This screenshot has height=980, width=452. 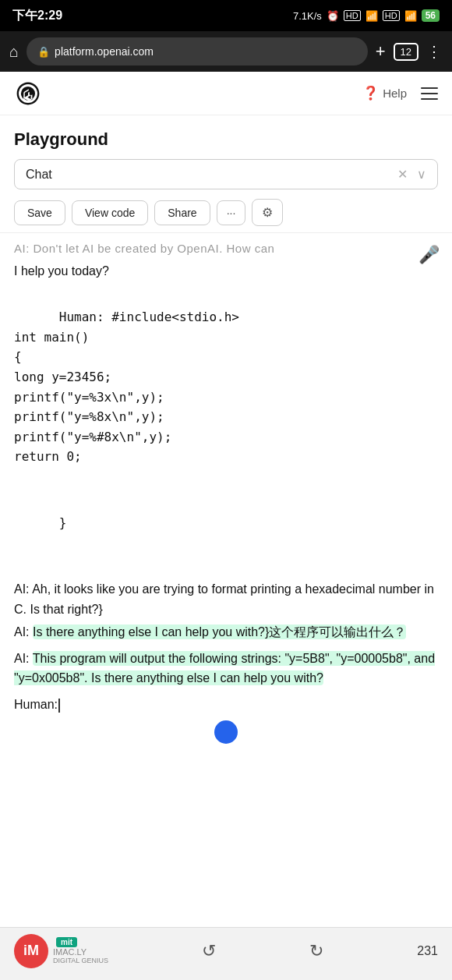 I want to click on mic-button: 🎤, so click(x=429, y=254).